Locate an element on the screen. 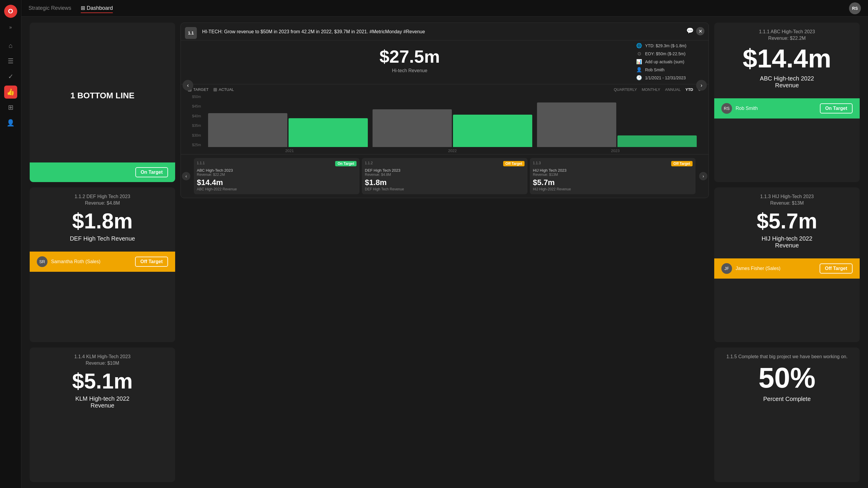 The image size is (868, 488). sidebar-item-people: 👤 is located at coordinates (11, 123).